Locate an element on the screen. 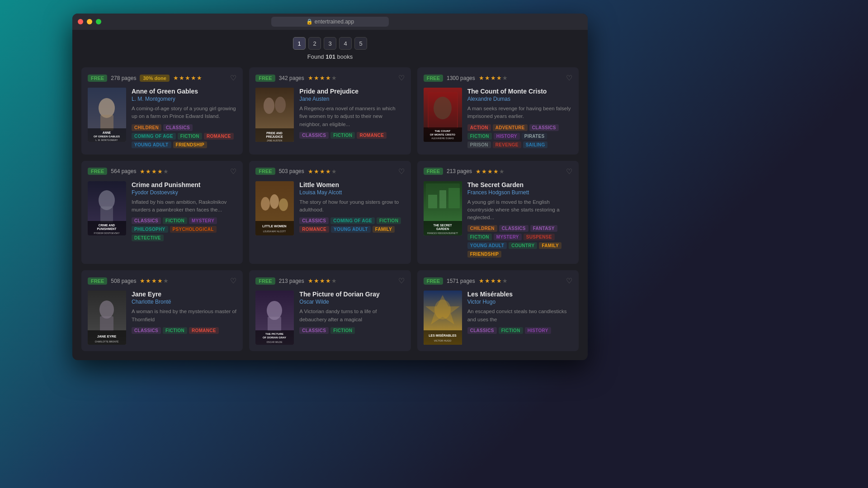  tag: ACTION is located at coordinates (479, 127).